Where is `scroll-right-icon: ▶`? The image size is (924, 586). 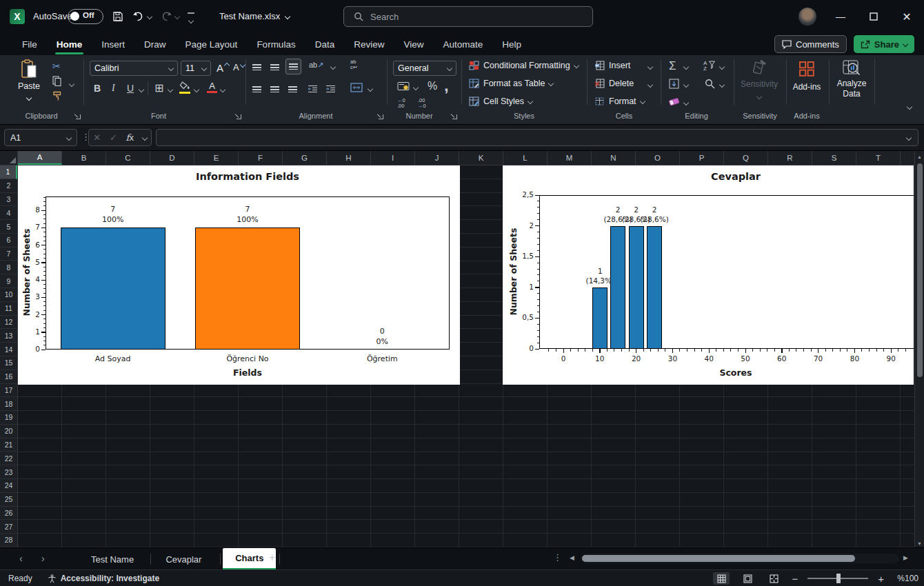
scroll-right-icon: ▶ is located at coordinates (906, 558).